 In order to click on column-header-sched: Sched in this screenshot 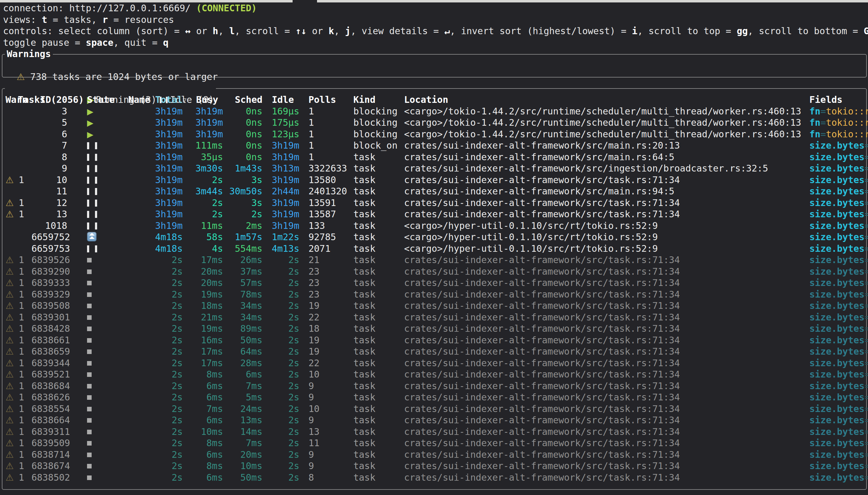, I will do `click(253, 100)`.